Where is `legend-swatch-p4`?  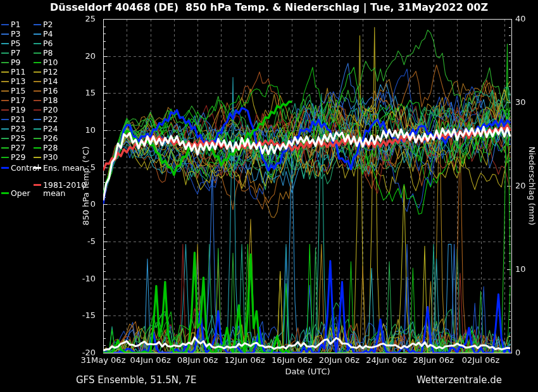 legend-swatch-p4 is located at coordinates (37, 34).